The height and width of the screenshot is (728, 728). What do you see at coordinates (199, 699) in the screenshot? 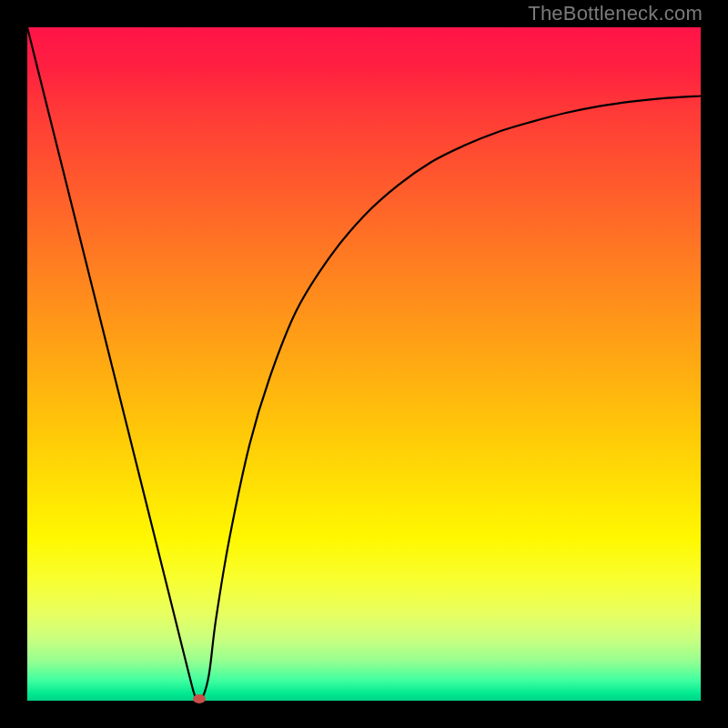
I see `minimum-marker` at bounding box center [199, 699].